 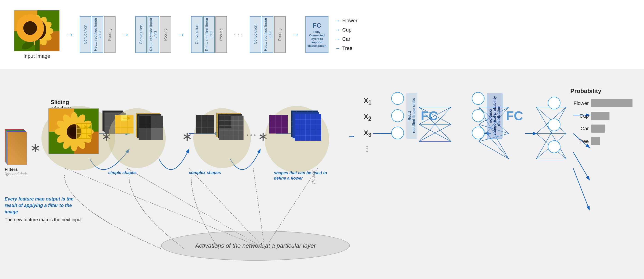 What do you see at coordinates (347, 30) in the screenshot?
I see `output-cup: Cup` at bounding box center [347, 30].